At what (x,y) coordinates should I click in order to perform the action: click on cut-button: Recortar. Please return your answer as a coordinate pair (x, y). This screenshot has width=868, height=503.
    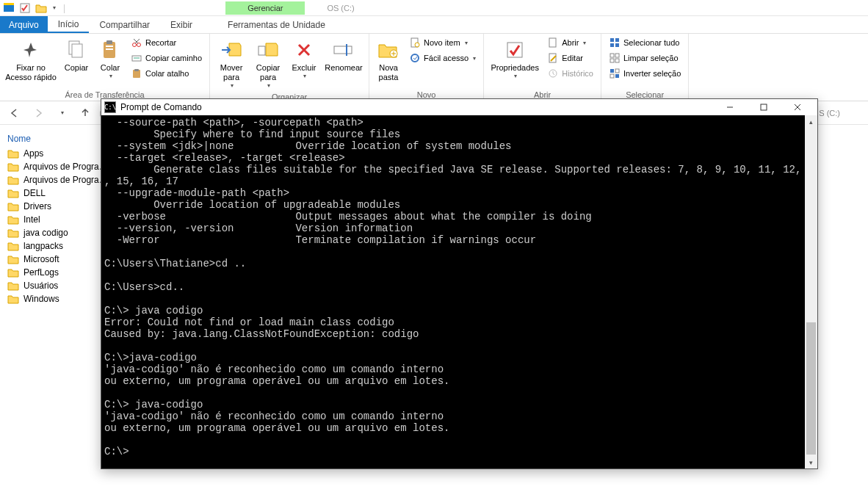
    Looking at the image, I should click on (166, 43).